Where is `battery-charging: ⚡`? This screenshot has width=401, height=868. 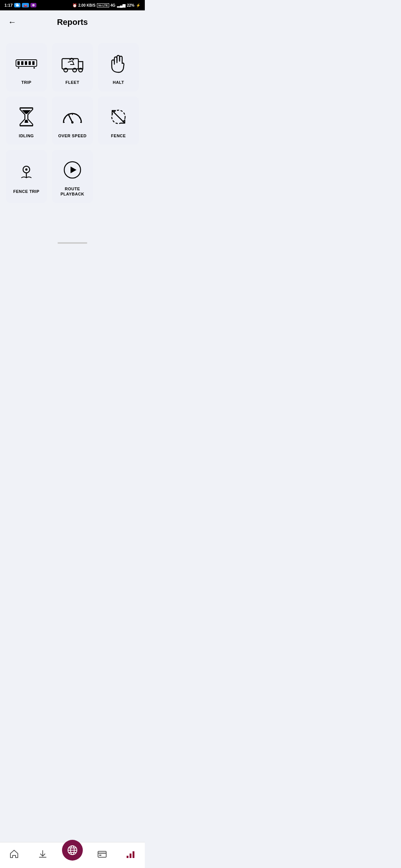
battery-charging: ⚡ is located at coordinates (138, 5).